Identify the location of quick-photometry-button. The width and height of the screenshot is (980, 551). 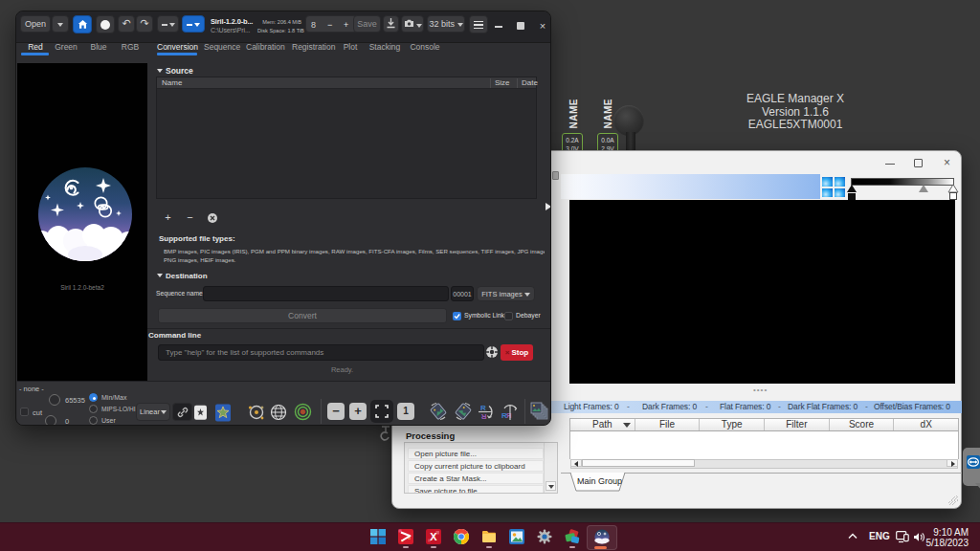
(256, 414).